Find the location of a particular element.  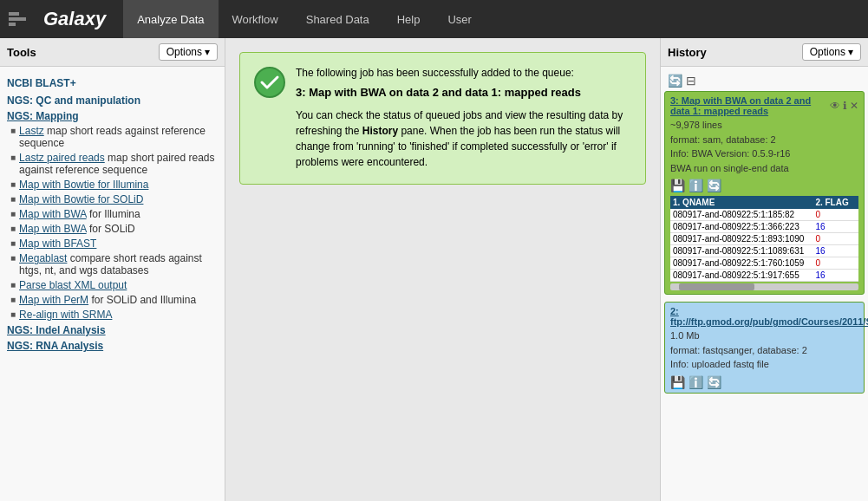

logo: Galaxy is located at coordinates (57, 19).